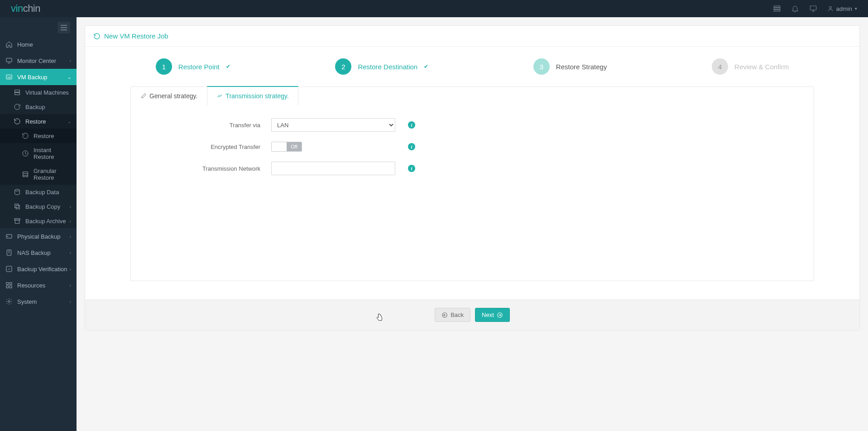 The height and width of the screenshot is (431, 868). What do you see at coordinates (17, 221) in the screenshot?
I see `archive-icon` at bounding box center [17, 221].